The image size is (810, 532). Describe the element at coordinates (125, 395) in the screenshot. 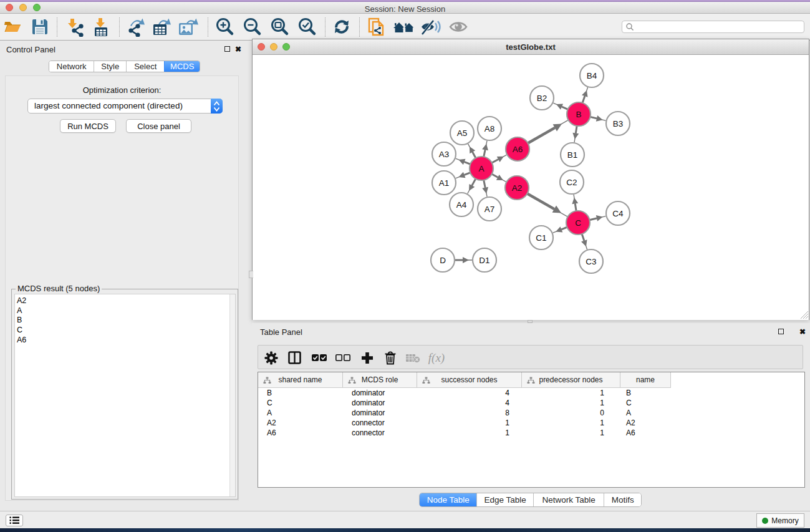

I see `mcds-result-list: A2ABCA6` at that location.